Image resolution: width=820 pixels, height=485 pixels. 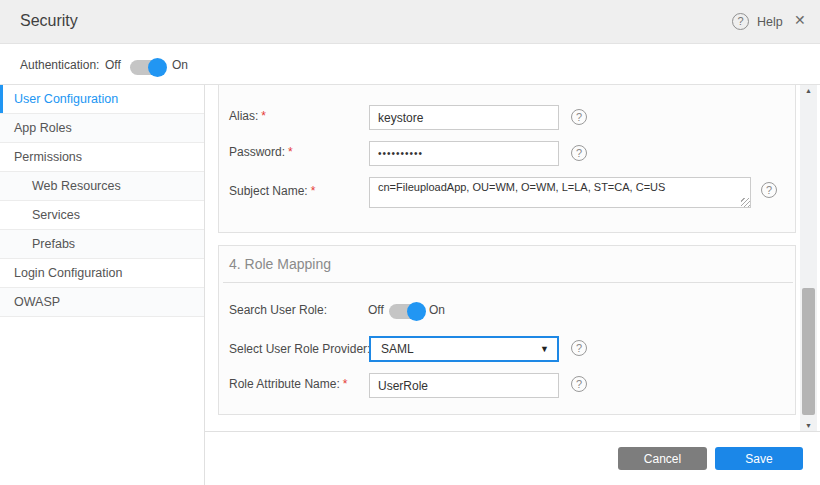 I want to click on close-icon: ✕, so click(x=800, y=20).